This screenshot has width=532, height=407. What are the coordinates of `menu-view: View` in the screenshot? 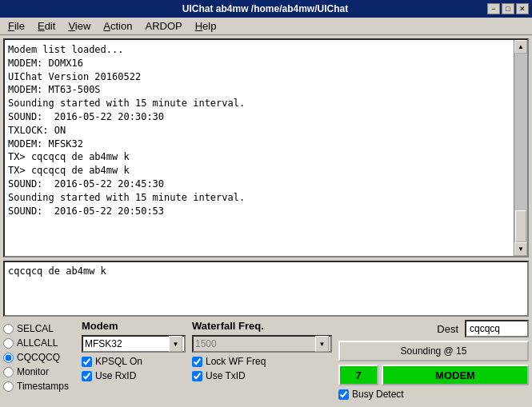 It's located at (79, 26).